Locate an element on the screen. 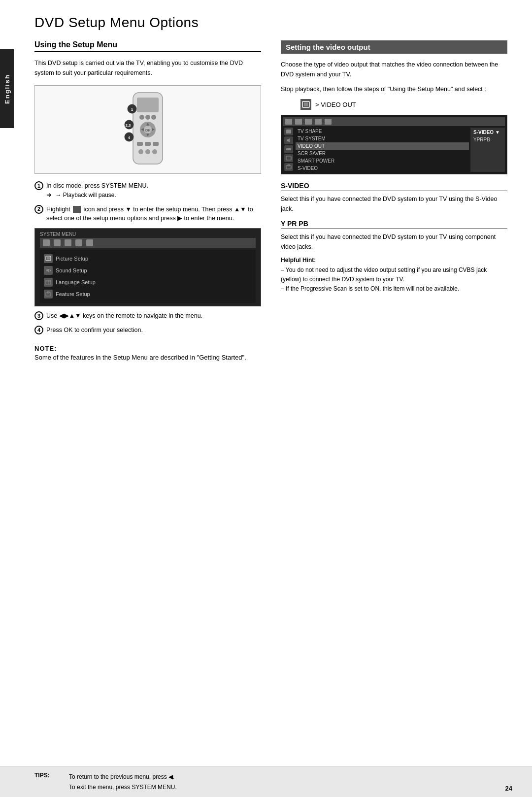 The image size is (532, 797). vscreen-body: TV SHAPE TV SYSTEM VIDEO OUT SCR SAVER S… is located at coordinates (394, 150).